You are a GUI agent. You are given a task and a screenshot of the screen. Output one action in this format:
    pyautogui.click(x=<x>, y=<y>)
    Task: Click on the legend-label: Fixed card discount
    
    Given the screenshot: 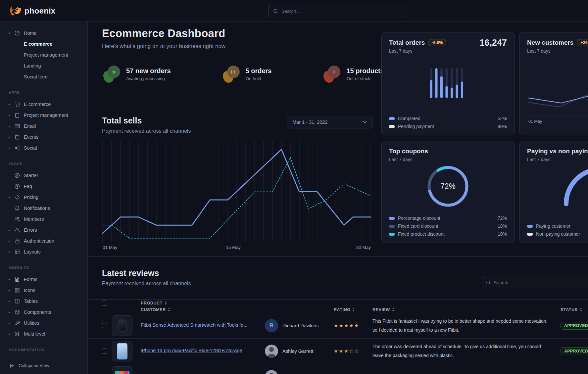 What is the action you would take?
    pyautogui.click(x=418, y=226)
    